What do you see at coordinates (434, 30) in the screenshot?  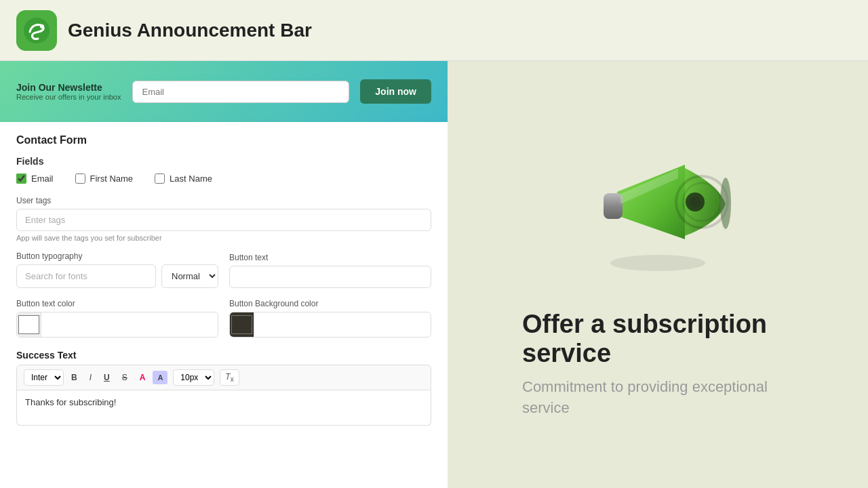 I see `app-header: Genius Announcement Bar` at bounding box center [434, 30].